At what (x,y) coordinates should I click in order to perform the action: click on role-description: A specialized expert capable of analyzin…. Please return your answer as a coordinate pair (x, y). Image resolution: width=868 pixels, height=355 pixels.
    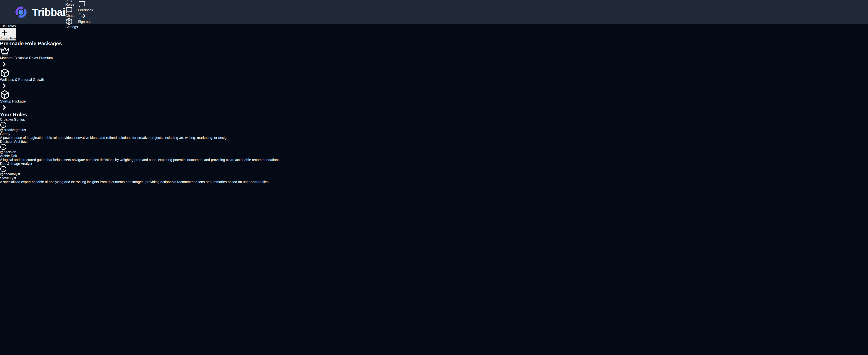
    Looking at the image, I should click on (434, 182).